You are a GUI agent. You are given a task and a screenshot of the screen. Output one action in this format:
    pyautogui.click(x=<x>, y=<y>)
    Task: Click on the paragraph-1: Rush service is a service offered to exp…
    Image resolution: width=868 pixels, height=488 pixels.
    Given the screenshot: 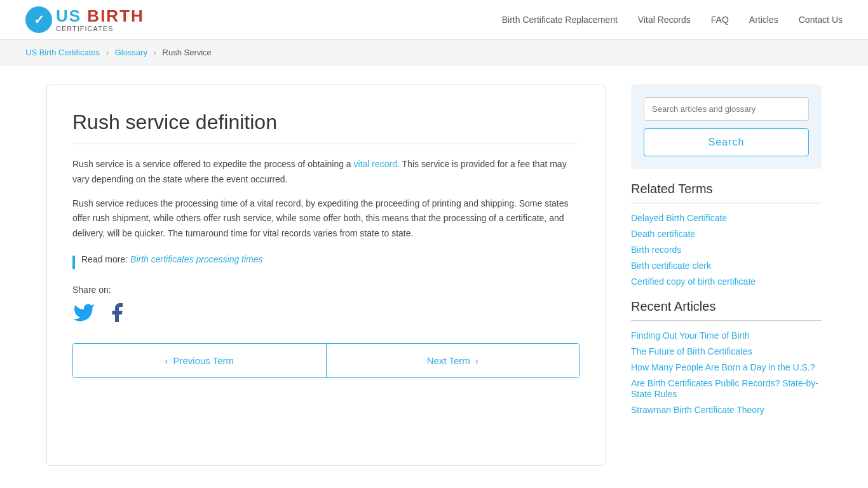 What is the action you would take?
    pyautogui.click(x=326, y=172)
    